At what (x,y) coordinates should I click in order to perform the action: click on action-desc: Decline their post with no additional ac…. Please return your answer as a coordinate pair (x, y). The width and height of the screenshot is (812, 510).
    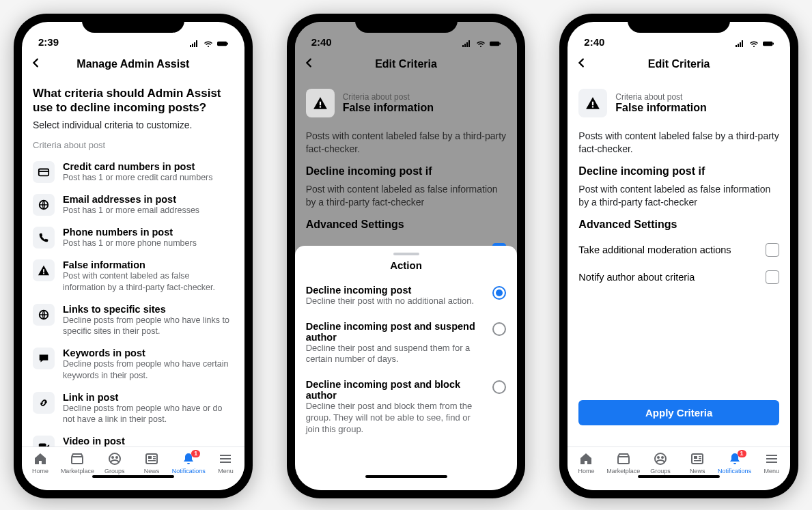
    Looking at the image, I should click on (396, 302).